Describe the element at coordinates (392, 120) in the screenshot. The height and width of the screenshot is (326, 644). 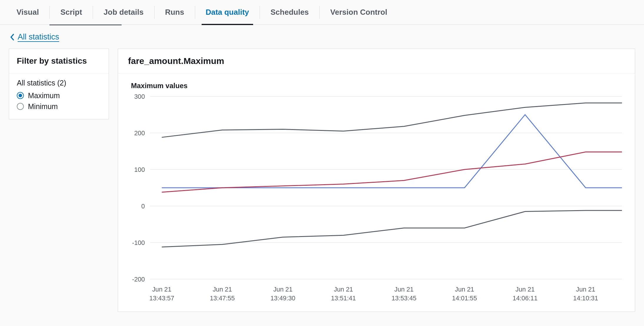
I see `series-upper-bound` at that location.